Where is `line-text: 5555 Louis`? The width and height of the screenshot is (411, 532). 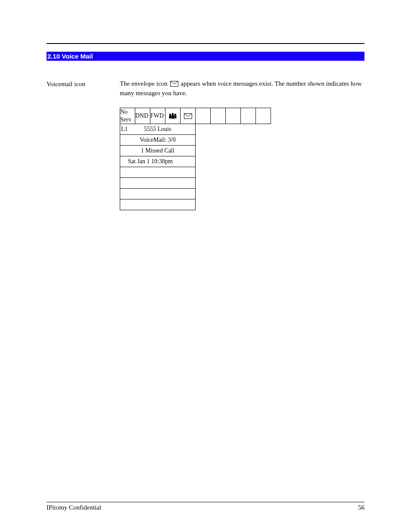
line-text: 5555 Louis is located at coordinates (158, 129).